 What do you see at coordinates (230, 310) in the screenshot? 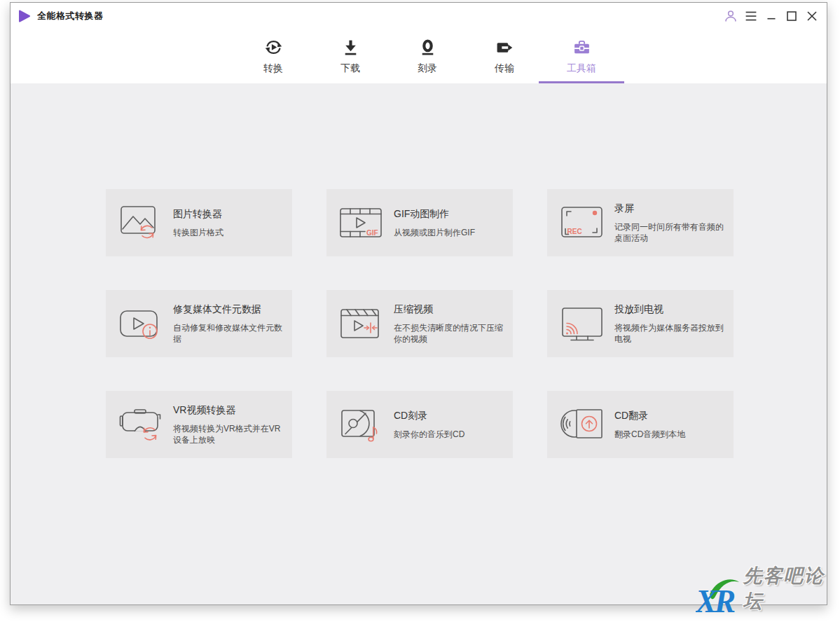
I see `tool-title: 修复媒体文件元数据` at bounding box center [230, 310].